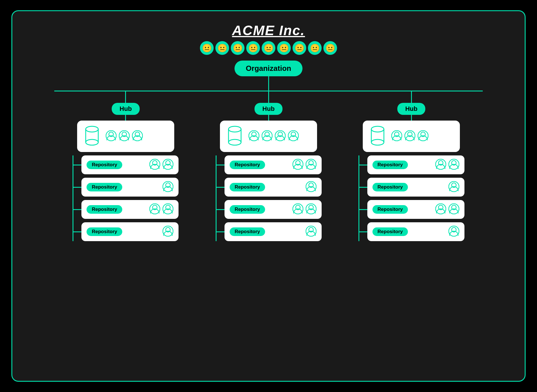 Image resolution: width=537 pixels, height=392 pixels. Describe the element at coordinates (268, 83) in the screenshot. I see `org-to-hubs-line` at that location.